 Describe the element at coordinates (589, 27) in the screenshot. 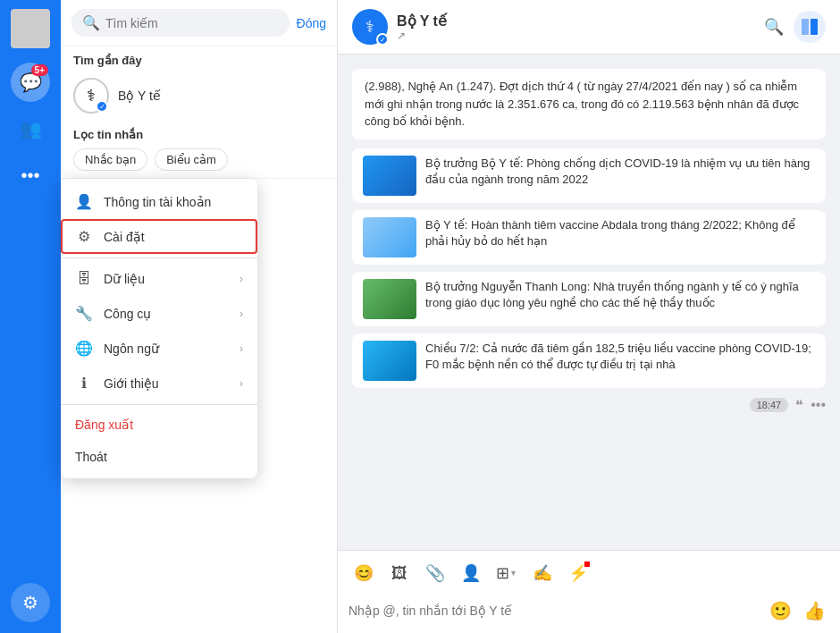

I see `chat-header: ⚕ ✓ Bộ Y tế ↗ 🔍` at that location.